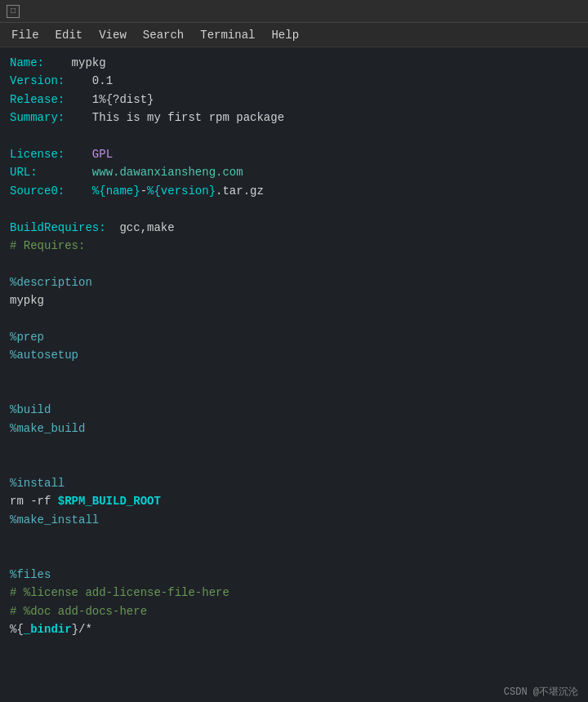  I want to click on line-license-comment: # %license add-license-file-here, so click(294, 593).